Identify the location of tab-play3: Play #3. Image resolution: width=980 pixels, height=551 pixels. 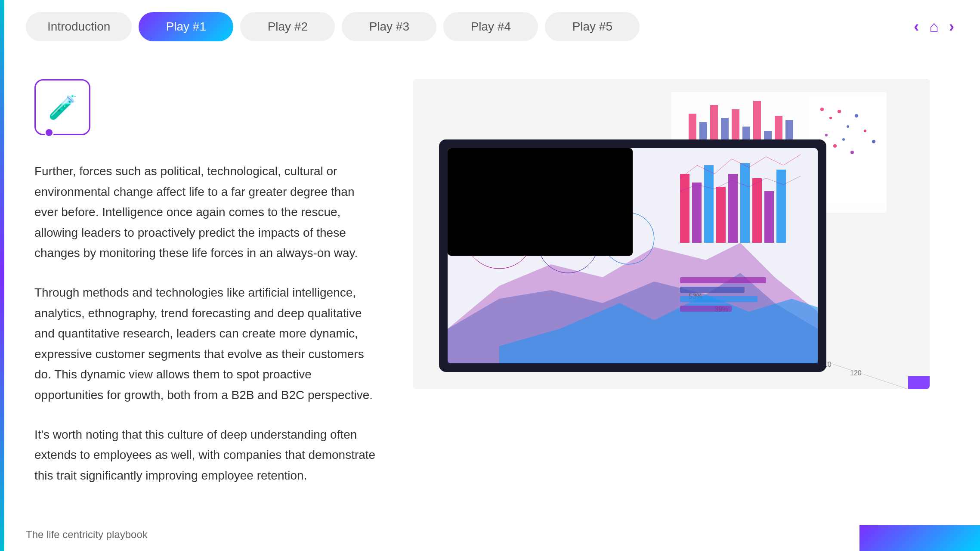
(389, 27).